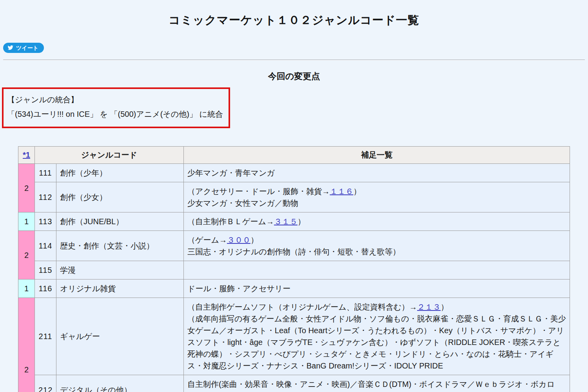  I want to click on note-line: （自主制作ゲームソフト（オリジナルゲーム、設定資料含む）→２１３）, so click(377, 307).